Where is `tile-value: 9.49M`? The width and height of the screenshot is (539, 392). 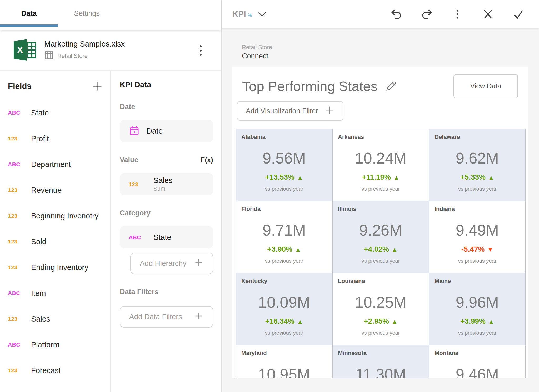 tile-value: 9.49M is located at coordinates (477, 230).